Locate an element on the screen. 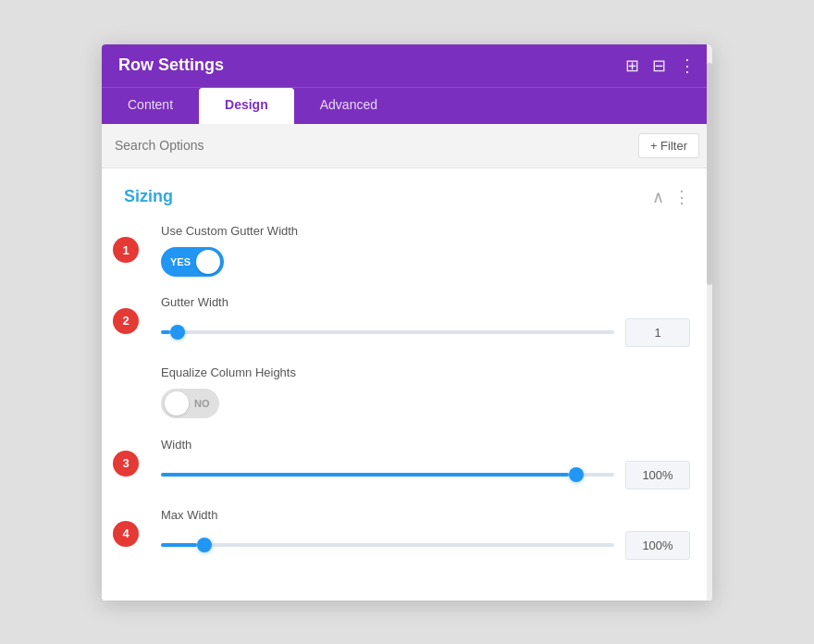 The height and width of the screenshot is (644, 814). custom-gutter-label: Use Custom Gutter Width is located at coordinates (426, 231).